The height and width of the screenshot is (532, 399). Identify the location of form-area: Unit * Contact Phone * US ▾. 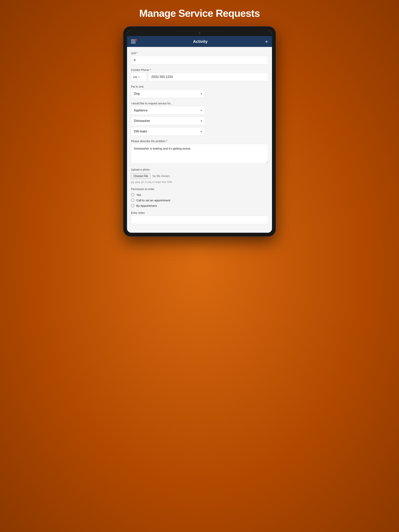
(200, 140).